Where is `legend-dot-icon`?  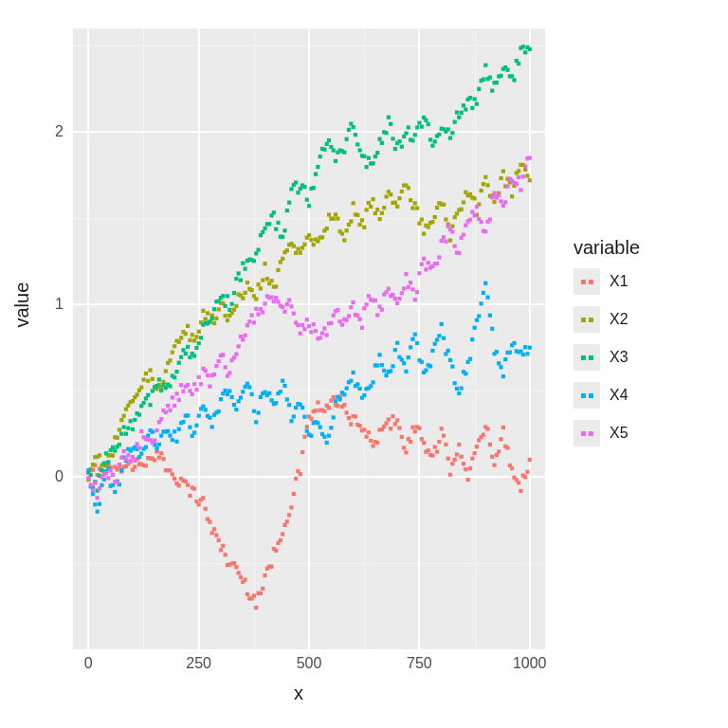 legend-dot-icon is located at coordinates (592, 434).